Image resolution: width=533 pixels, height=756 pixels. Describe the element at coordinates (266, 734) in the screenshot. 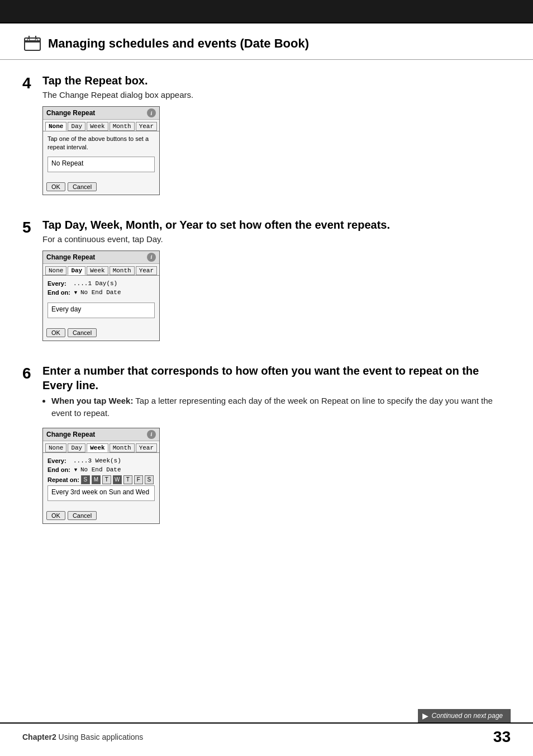

I see `page-footer: Chapter2 Using Basic applications 33` at that location.